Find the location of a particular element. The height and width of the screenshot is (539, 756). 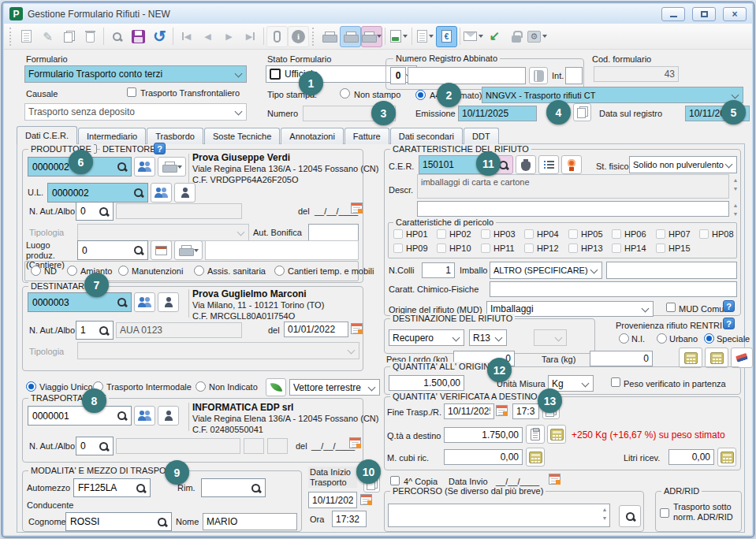

hp12-checkbox is located at coordinates (529, 248).